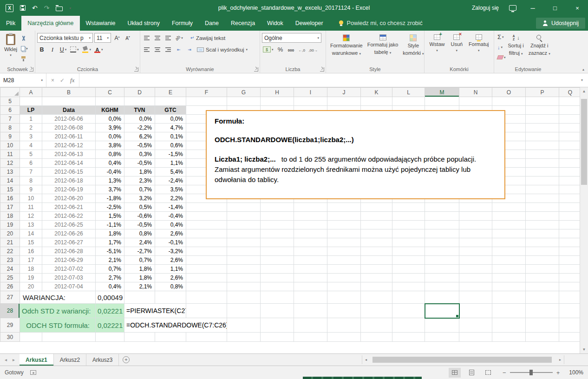 This screenshot has width=588, height=379. What do you see at coordinates (31, 101) in the screenshot?
I see `cell-A5` at bounding box center [31, 101].